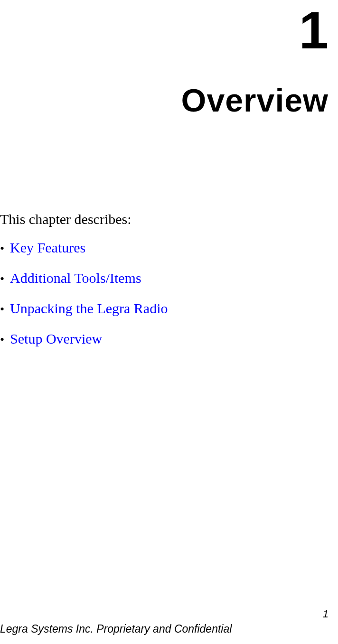  I want to click on footer-confidential: Legra Systems Inc. Proprietary and Confi…, so click(116, 629).